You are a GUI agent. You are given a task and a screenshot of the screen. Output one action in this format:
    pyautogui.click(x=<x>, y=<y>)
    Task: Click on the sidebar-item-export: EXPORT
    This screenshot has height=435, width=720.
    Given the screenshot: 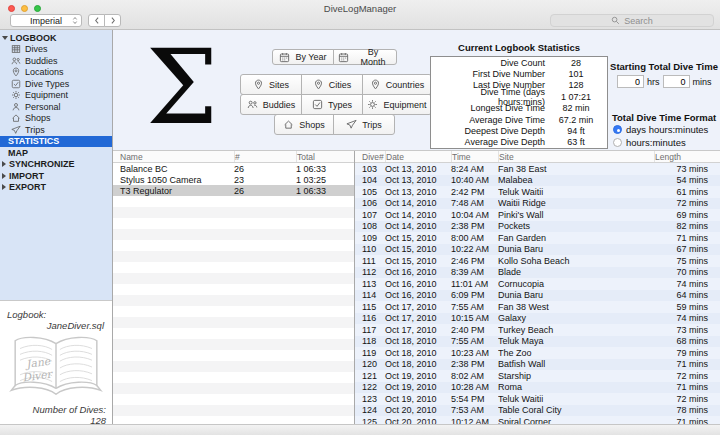 What is the action you would take?
    pyautogui.click(x=56, y=188)
    